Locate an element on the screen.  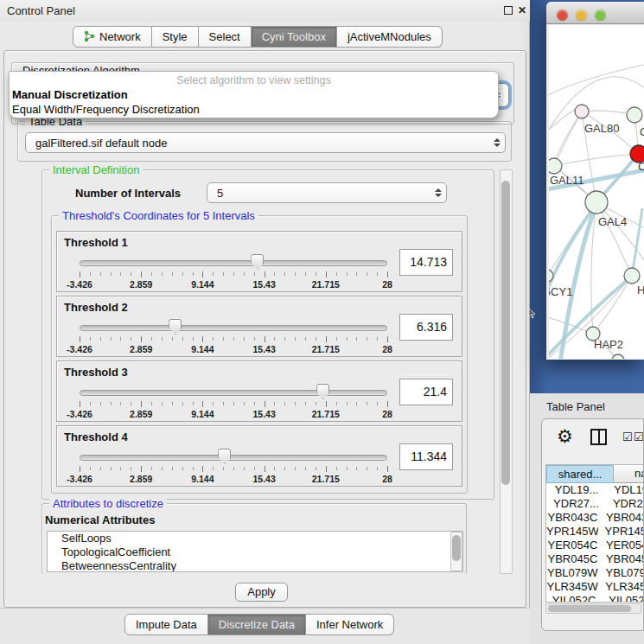
threshold-value-field: 6.316 is located at coordinates (426, 327).